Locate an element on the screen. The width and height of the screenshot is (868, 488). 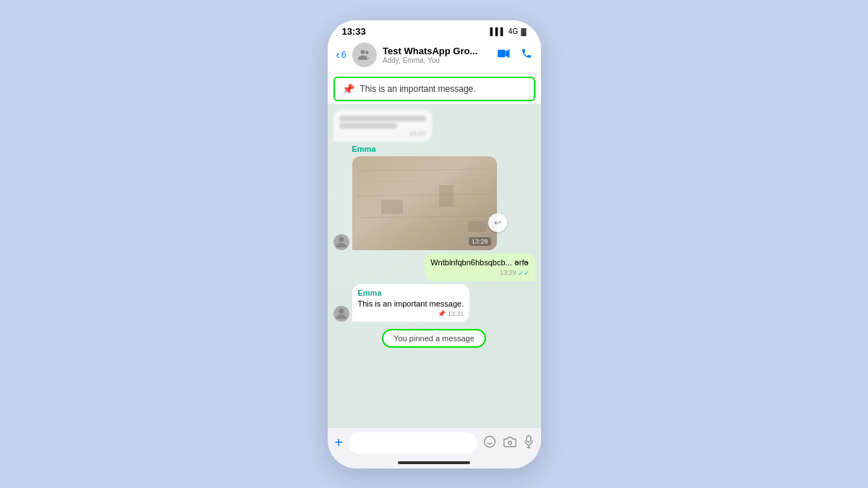
pinned-message-bar: 📌 This is an important message. is located at coordinates (434, 89).